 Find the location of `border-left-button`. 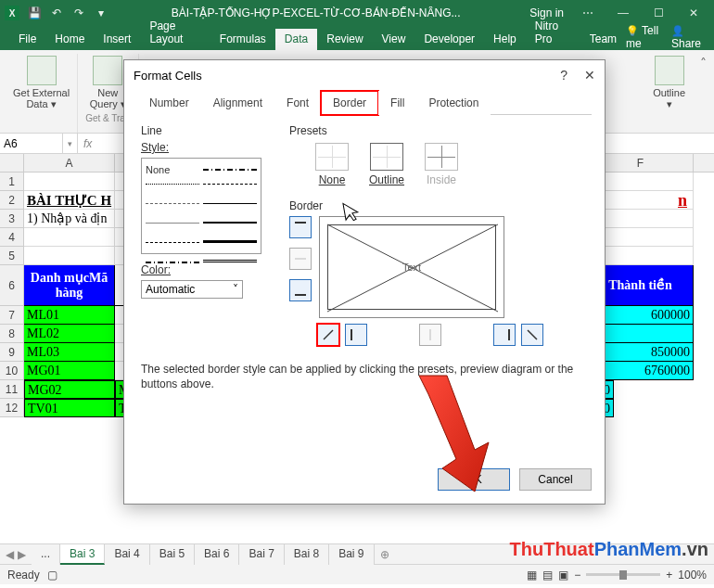

border-left-button is located at coordinates (356, 335).